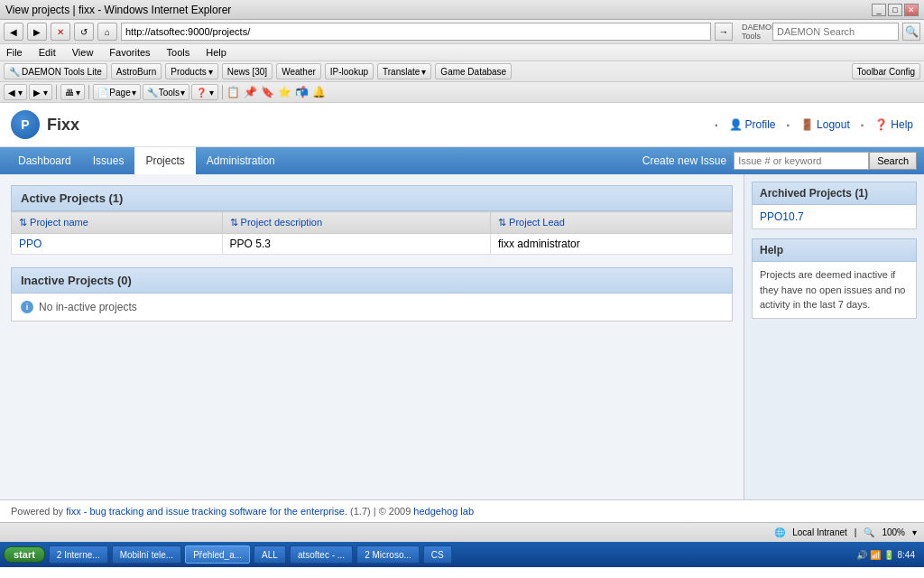 The image size is (924, 578). Describe the element at coordinates (130, 52) in the screenshot. I see `menu-favorites: Favorites` at that location.